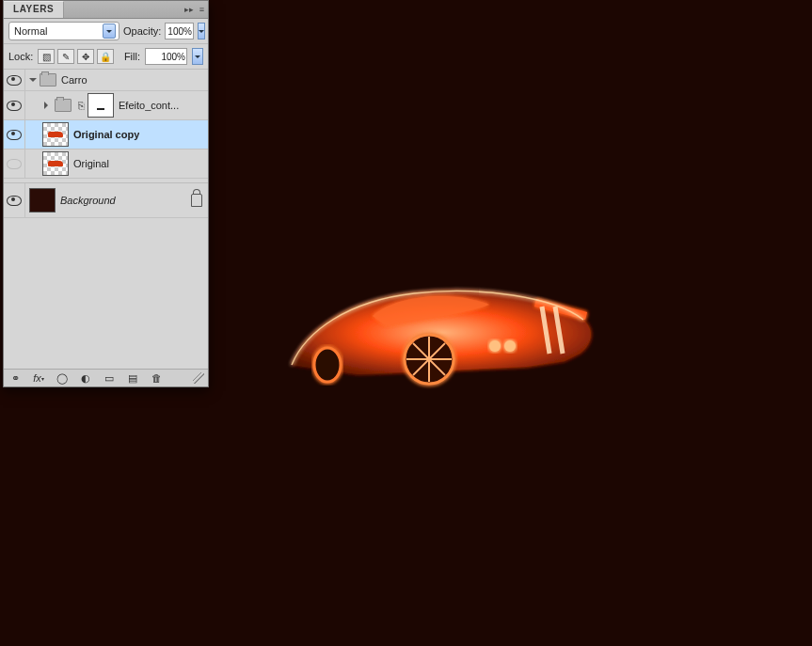 This screenshot has height=646, width=812. I want to click on panel-tabbar: LAYERS ▸▸ ≡, so click(105, 9).